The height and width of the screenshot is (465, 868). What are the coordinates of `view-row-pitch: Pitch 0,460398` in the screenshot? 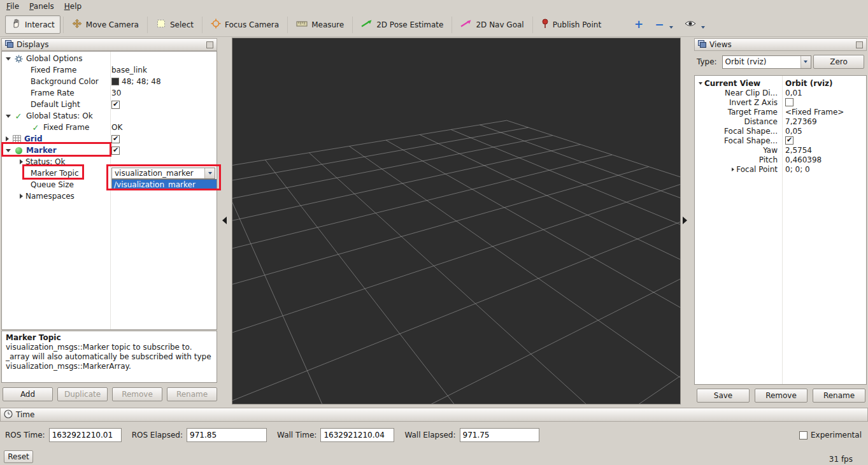 It's located at (781, 159).